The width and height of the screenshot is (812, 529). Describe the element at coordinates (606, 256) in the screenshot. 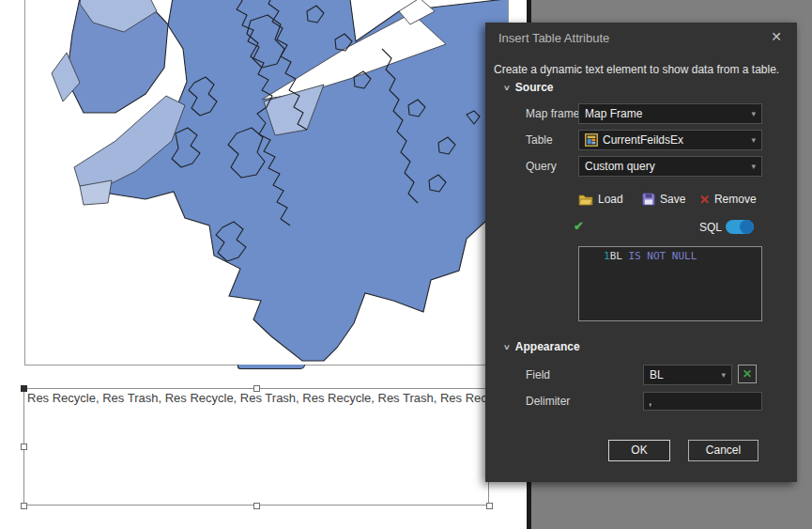

I see `sql-line-number: 1` at that location.